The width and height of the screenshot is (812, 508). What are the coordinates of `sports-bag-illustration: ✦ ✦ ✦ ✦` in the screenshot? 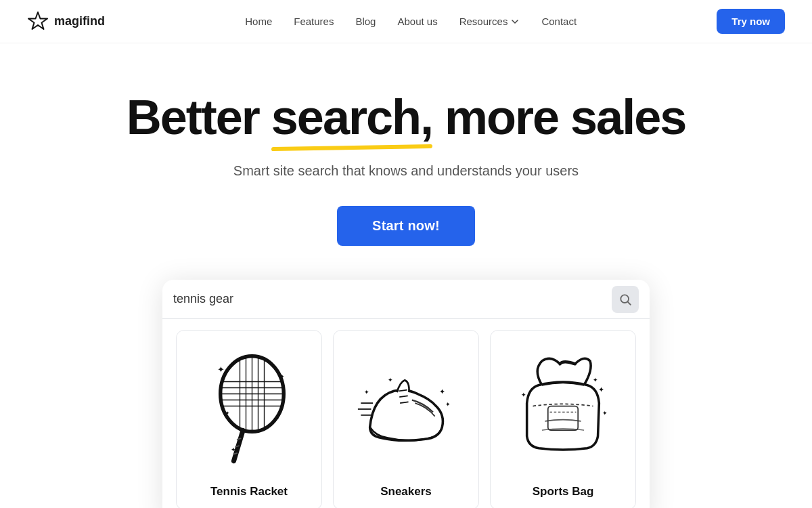 It's located at (563, 409).